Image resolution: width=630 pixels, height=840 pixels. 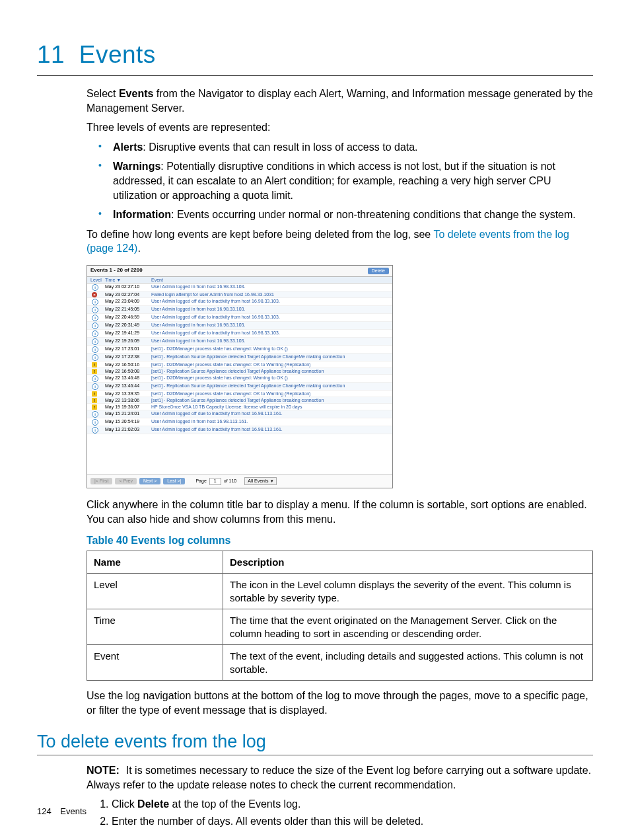 What do you see at coordinates (270, 407) in the screenshot?
I see `event-cell: HP StoreOnce VSA 10 TB Capacity License:…` at bounding box center [270, 407].